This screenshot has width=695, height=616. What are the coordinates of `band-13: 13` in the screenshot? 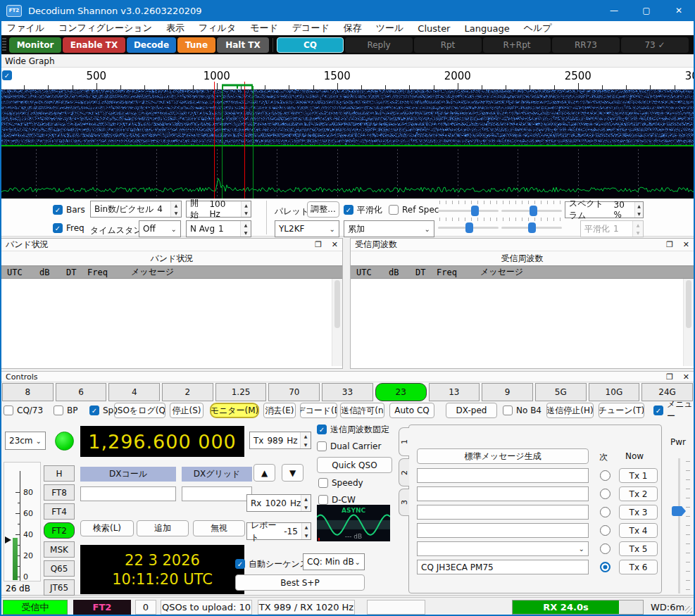 It's located at (455, 392).